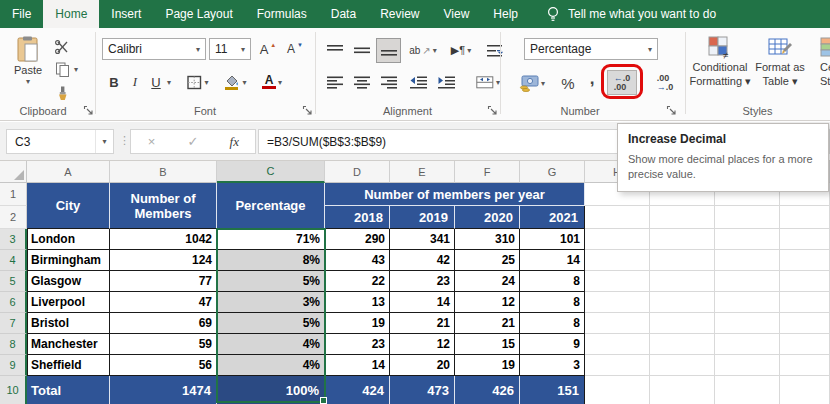 The height and width of the screenshot is (404, 830). What do you see at coordinates (591, 49) in the screenshot?
I see `number-format-combo: Percentage▾` at bounding box center [591, 49].